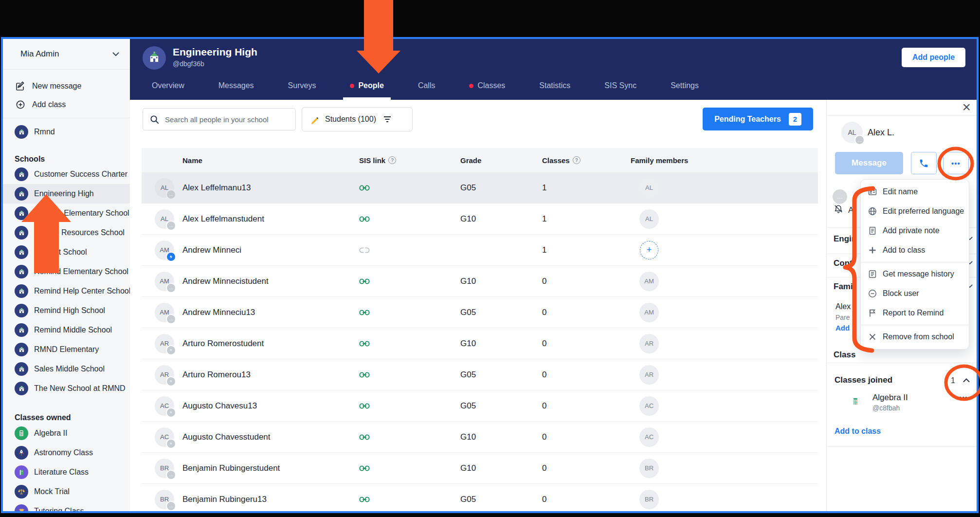 The image size is (980, 517). Describe the element at coordinates (924, 163) in the screenshot. I see `call-button` at that location.